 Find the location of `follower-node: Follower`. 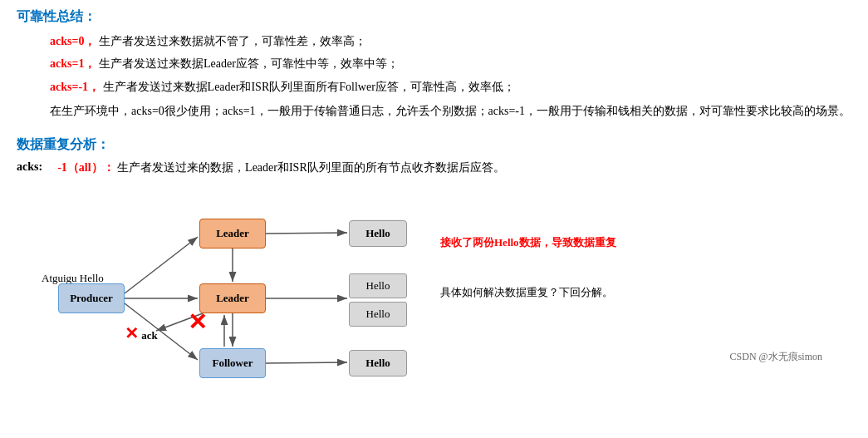

follower-node: Follower is located at coordinates (233, 363).